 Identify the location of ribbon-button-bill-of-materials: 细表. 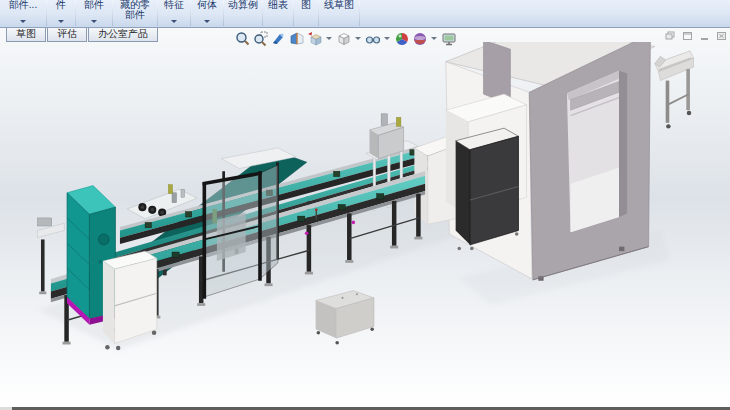
(278, 14).